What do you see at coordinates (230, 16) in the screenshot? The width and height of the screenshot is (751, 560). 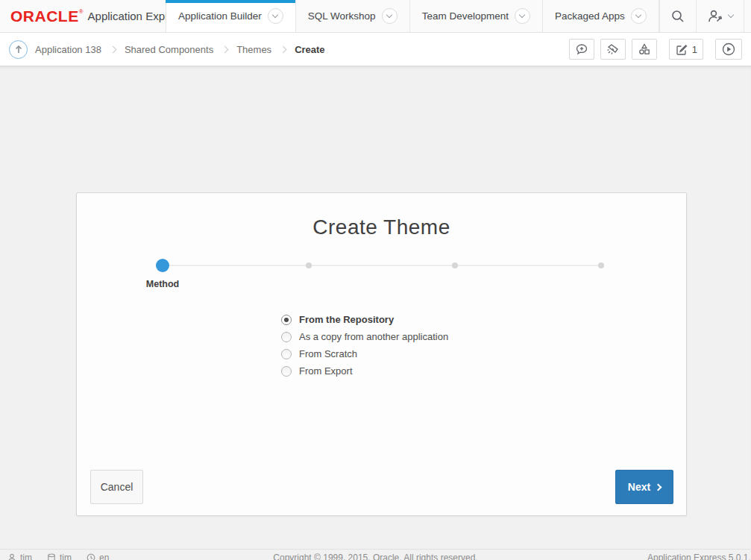 I see `tab-application-builder: Application Builder` at bounding box center [230, 16].